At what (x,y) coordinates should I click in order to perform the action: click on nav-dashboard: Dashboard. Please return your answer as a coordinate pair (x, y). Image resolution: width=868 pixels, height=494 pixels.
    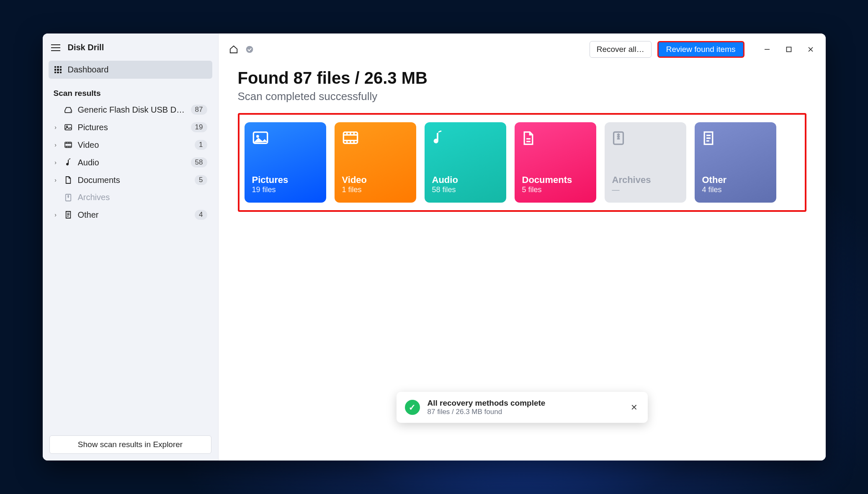
    Looking at the image, I should click on (131, 69).